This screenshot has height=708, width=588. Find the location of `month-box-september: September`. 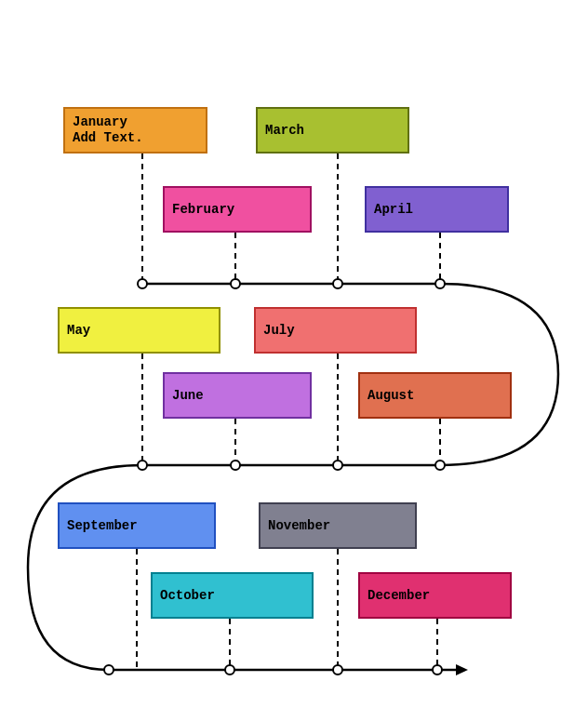

month-box-september: September is located at coordinates (137, 526).